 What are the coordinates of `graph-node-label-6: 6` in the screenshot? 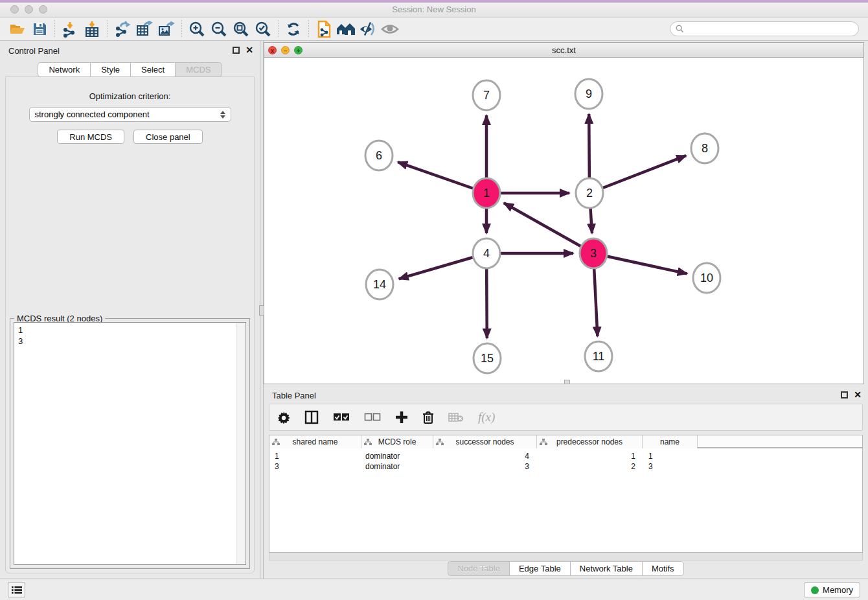 It's located at (379, 156).